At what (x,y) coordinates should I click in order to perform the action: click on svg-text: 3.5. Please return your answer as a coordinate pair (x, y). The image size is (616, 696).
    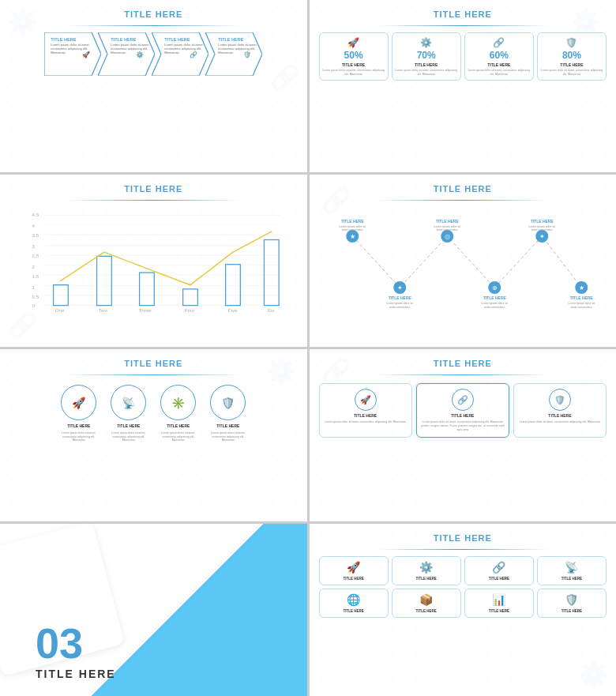
    Looking at the image, I should click on (36, 235).